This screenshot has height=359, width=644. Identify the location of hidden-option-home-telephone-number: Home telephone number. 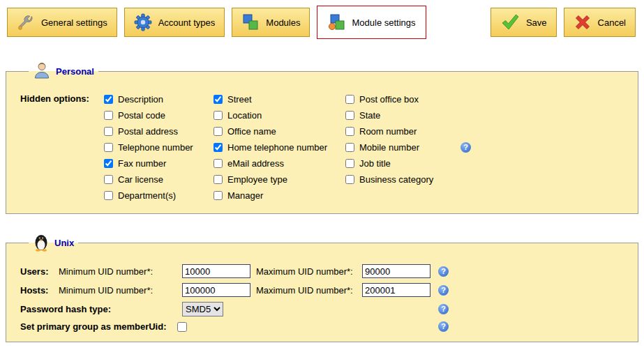
(279, 148).